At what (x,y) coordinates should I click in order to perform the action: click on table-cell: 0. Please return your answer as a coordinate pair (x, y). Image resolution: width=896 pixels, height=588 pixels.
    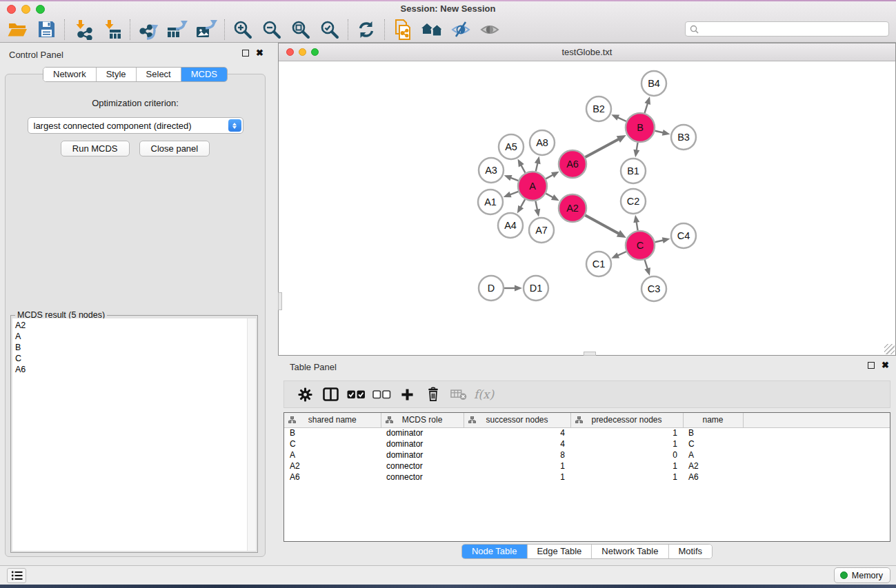
    Looking at the image, I should click on (626, 455).